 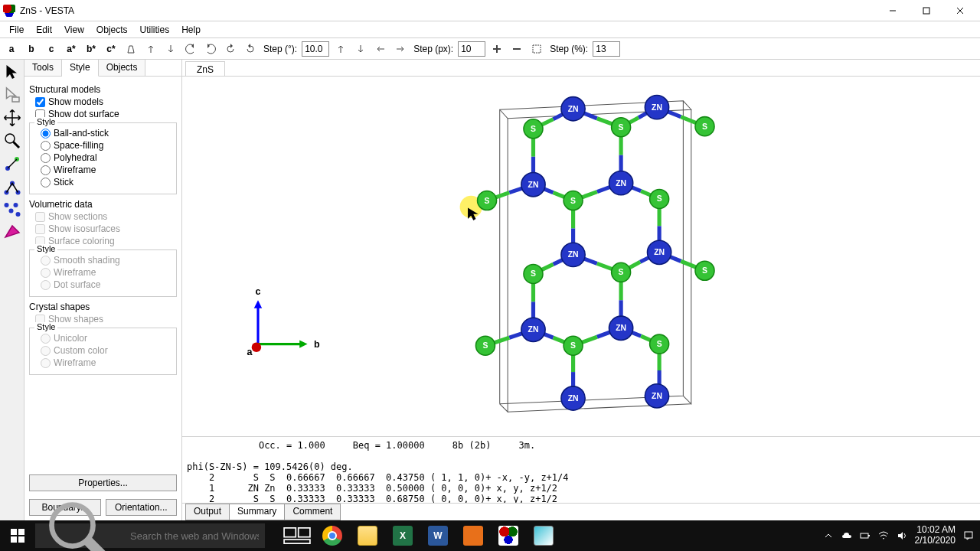 I want to click on rotate-cw-icon, so click(x=250, y=49).